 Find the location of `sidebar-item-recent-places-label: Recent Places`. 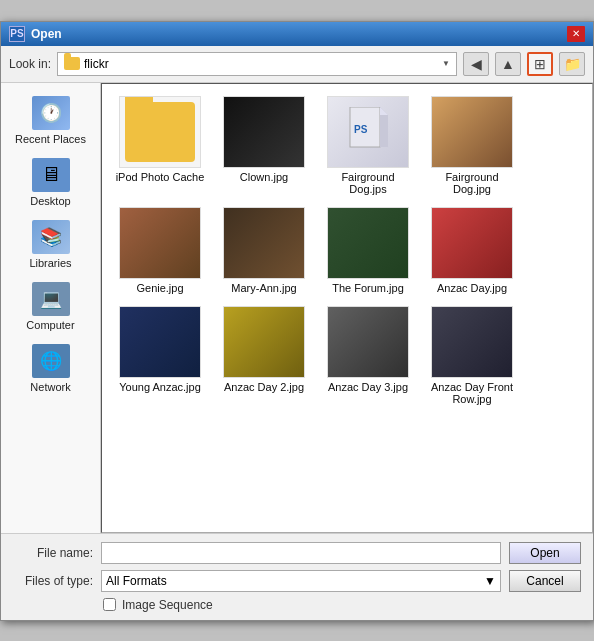

sidebar-item-recent-places-label: Recent Places is located at coordinates (50, 139).